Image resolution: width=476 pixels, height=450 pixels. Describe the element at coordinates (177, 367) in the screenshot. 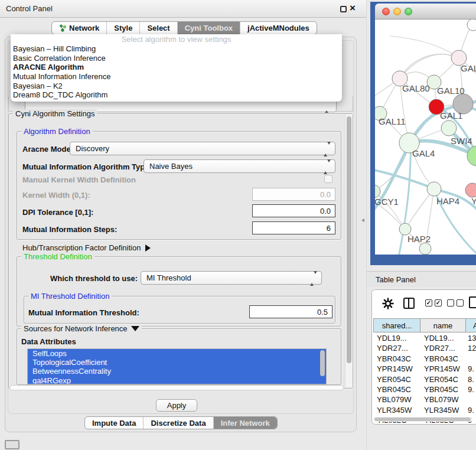

I see `attr-items-container: SelfLoopsTopologicalCoefficientBetweenne…` at that location.